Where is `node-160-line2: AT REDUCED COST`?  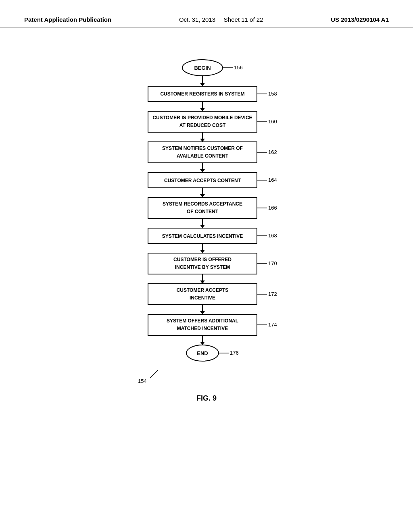
node-160-line2: AT REDUCED COST is located at coordinates (202, 125).